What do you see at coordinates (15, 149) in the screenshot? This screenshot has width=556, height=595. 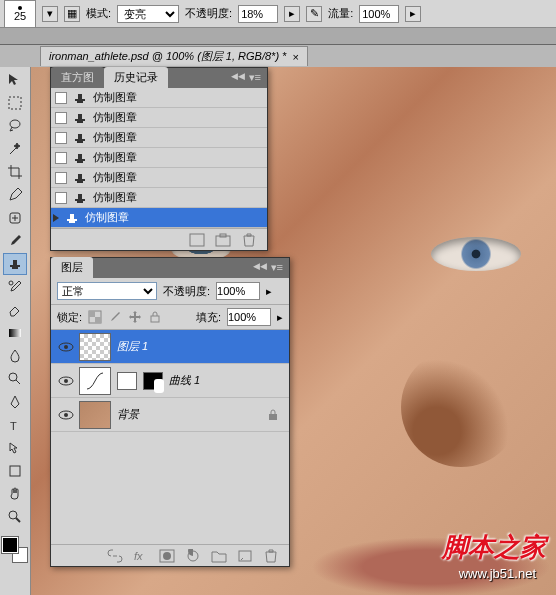 I see `wand-tool` at bounding box center [15, 149].